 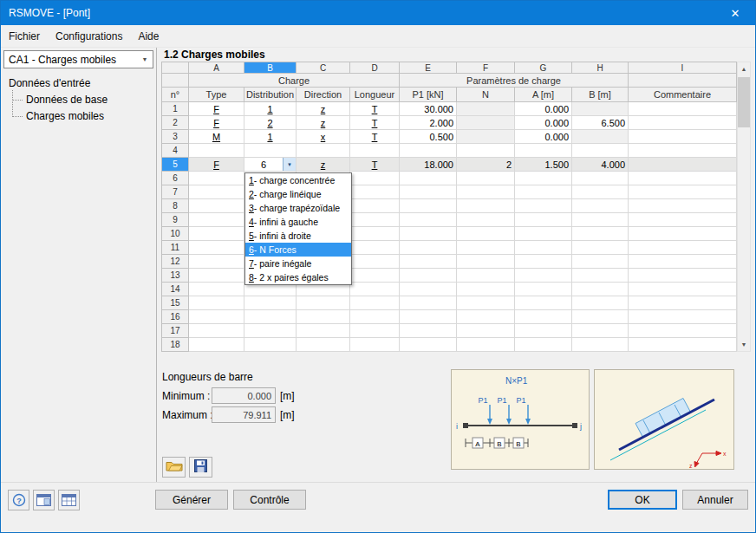 I want to click on cell-7-n, so click(x=486, y=192).